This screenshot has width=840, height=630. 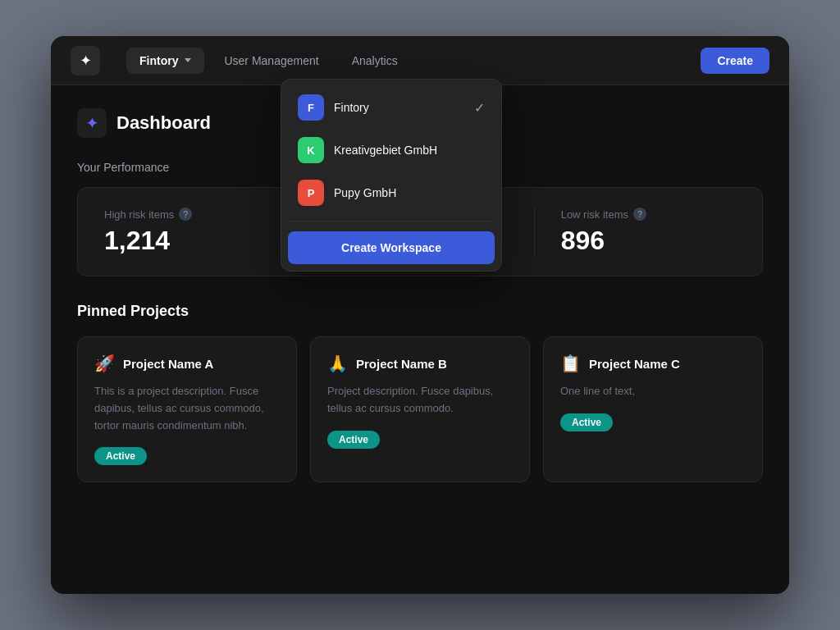 I want to click on project-a-emoji: 🚀, so click(x=105, y=363).